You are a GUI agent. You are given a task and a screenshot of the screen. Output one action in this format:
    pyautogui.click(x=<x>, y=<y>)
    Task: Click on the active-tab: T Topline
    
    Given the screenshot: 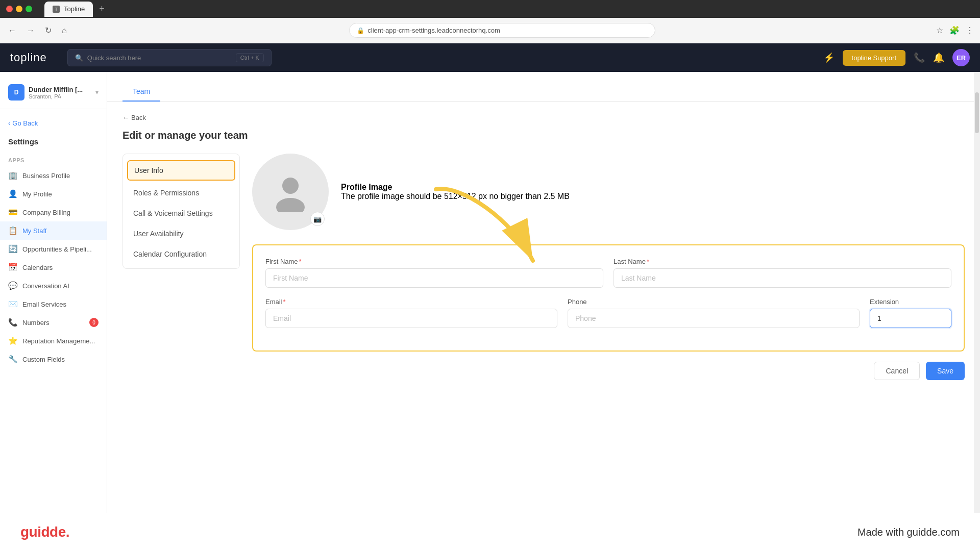 What is the action you would take?
    pyautogui.click(x=68, y=9)
    